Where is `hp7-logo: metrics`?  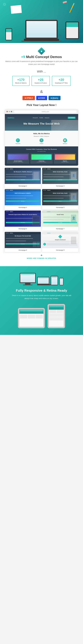 hp7-logo: metrics is located at coordinates (49, 212).